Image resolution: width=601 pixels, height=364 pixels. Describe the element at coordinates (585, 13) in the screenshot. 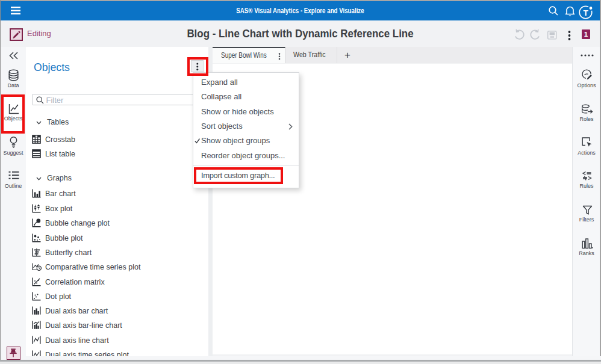

I see `svg-text: T` at that location.